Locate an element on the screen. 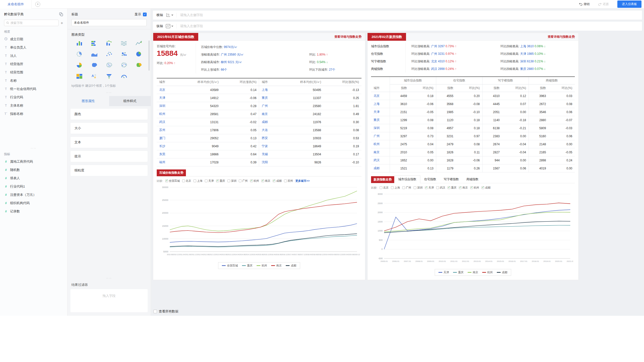 The image size is (644, 362). legend-item: 杭州 is located at coordinates (262, 265).